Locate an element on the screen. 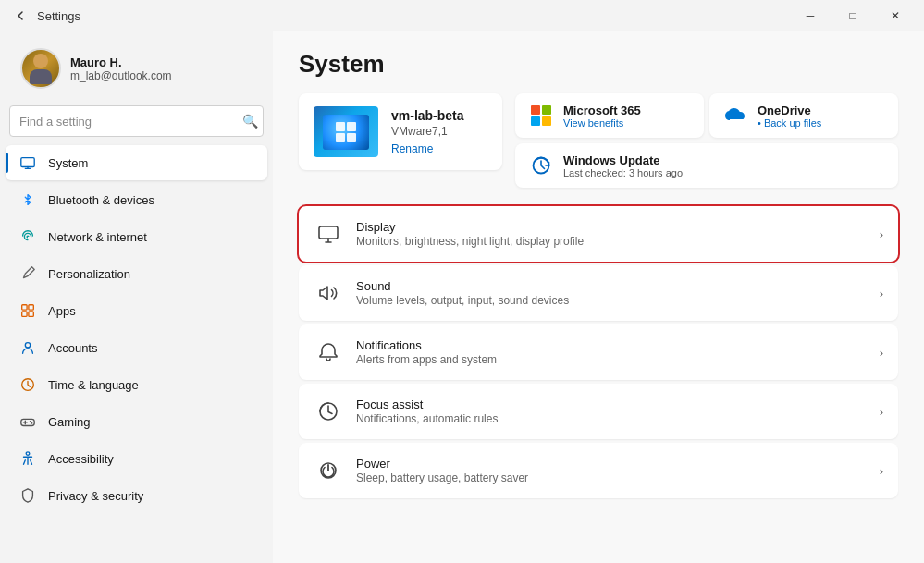 The width and height of the screenshot is (924, 563). sound-icon is located at coordinates (328, 293).